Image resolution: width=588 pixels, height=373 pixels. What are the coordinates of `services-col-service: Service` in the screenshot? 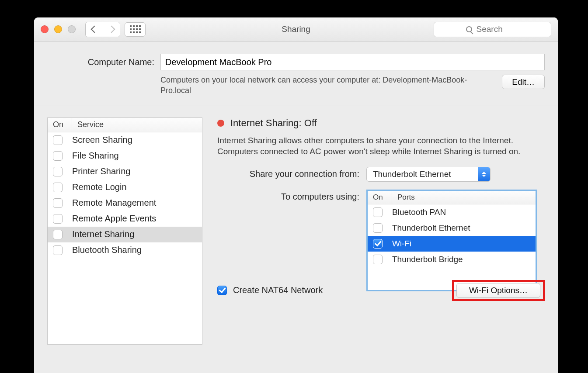 It's located at (137, 125).